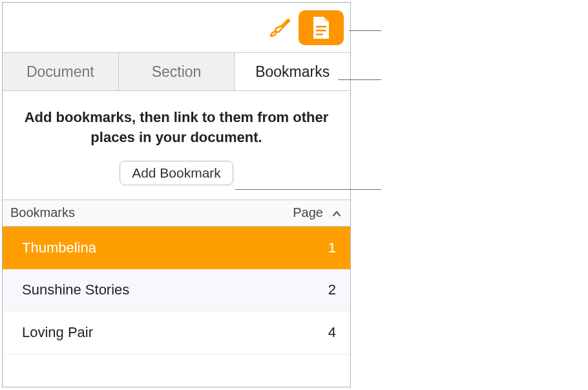 The width and height of the screenshot is (588, 390). Describe the element at coordinates (321, 28) in the screenshot. I see `document-options-button` at that location.